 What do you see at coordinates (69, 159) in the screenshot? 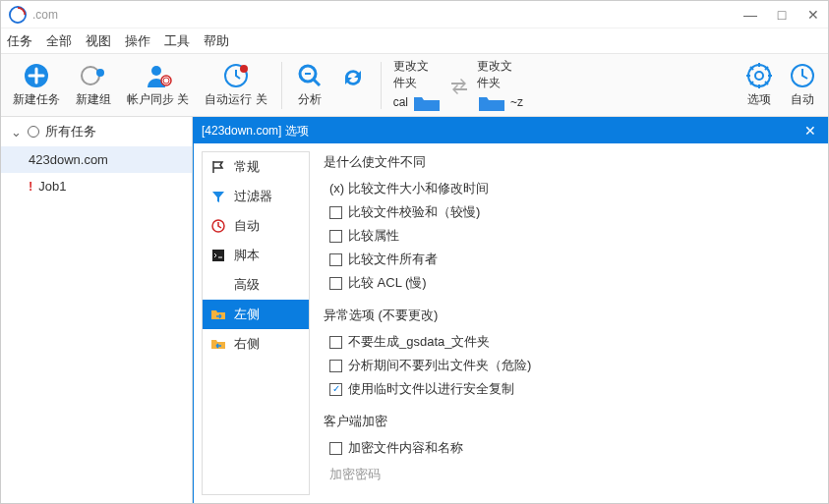
I see `tree-item-label: 423down.com` at bounding box center [69, 159].